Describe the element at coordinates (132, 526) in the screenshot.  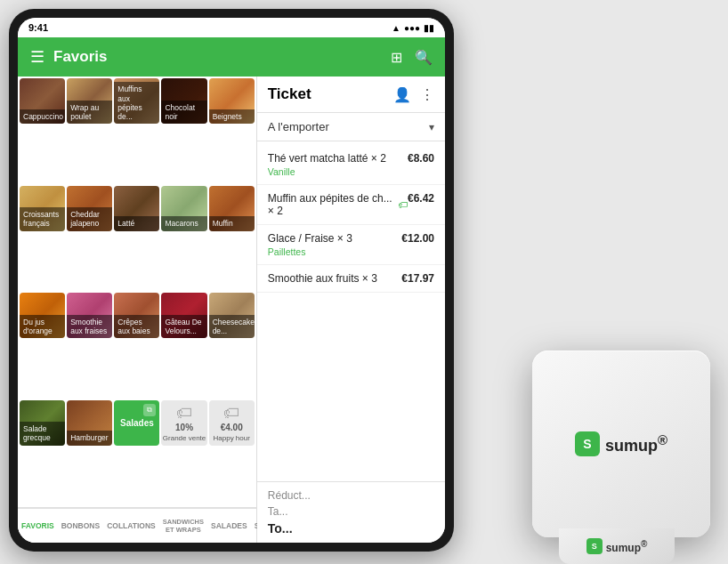
I see `tab-collations: COLLATIONS` at that location.